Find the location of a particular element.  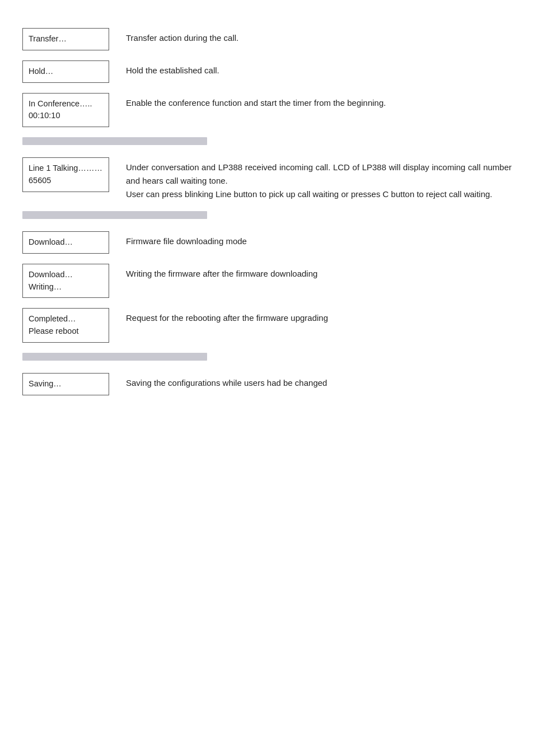

desc-transfer: Transfer action during the call. is located at coordinates (319, 36).